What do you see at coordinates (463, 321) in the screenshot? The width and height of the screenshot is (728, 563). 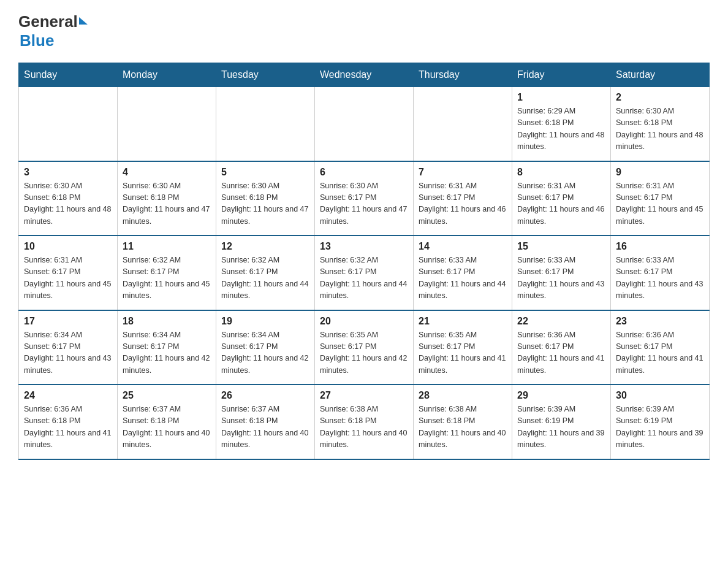 I see `day-number: 21` at bounding box center [463, 321].